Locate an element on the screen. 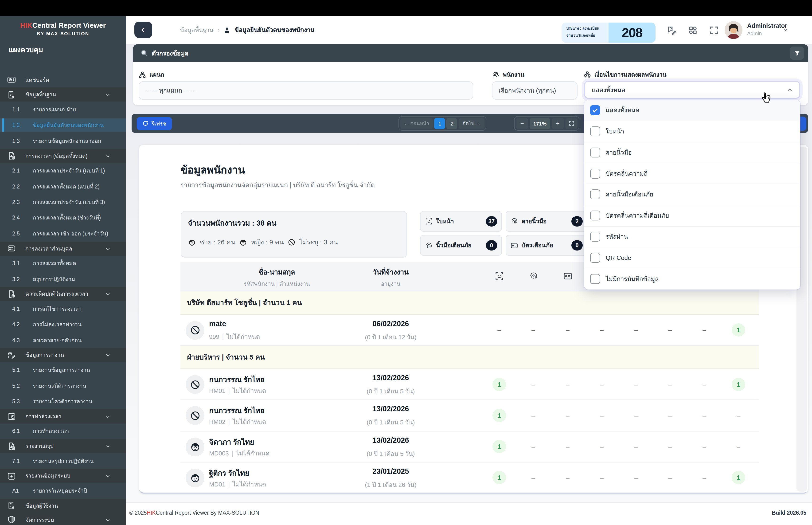 This screenshot has width=812, height=525. zoom-level: 171% is located at coordinates (540, 123).